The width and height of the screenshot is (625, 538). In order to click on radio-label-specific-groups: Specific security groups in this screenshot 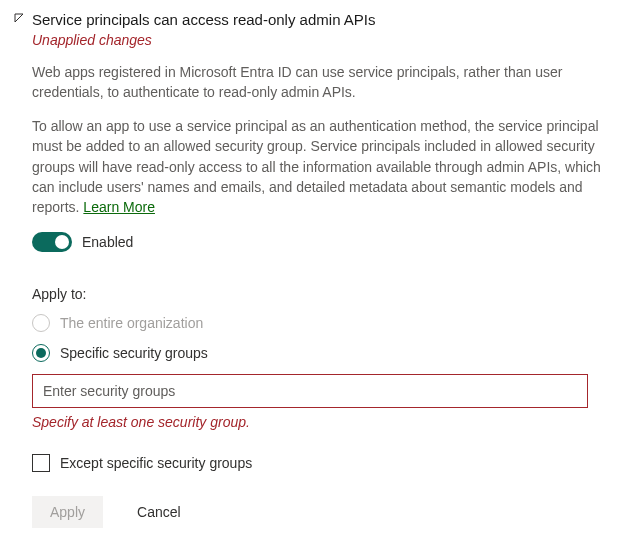, I will do `click(134, 353)`.